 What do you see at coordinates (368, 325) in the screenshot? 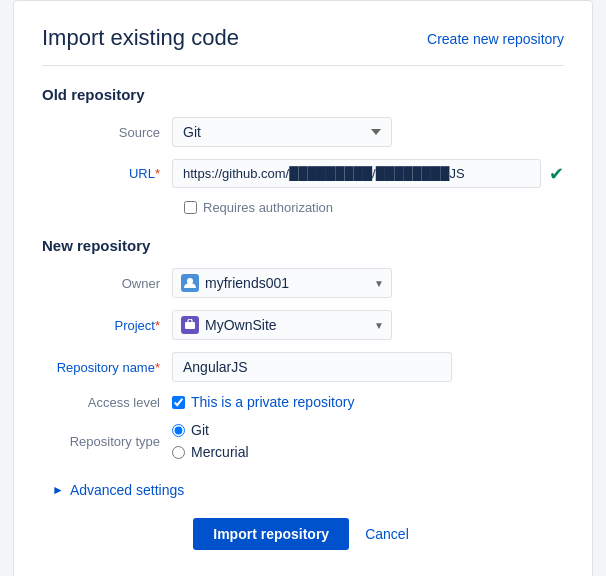
I see `project-control: MyOwnSite ▼` at bounding box center [368, 325].